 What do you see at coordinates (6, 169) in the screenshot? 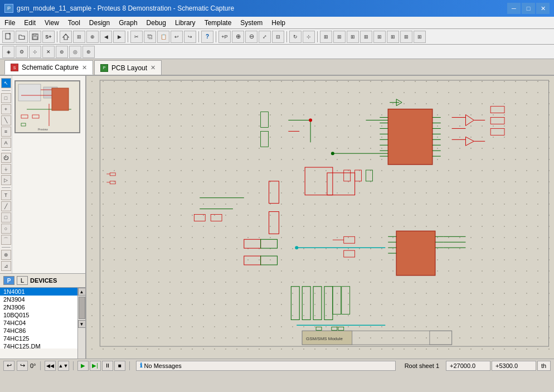
I see `tool-ground: ⏚` at bounding box center [6, 169].